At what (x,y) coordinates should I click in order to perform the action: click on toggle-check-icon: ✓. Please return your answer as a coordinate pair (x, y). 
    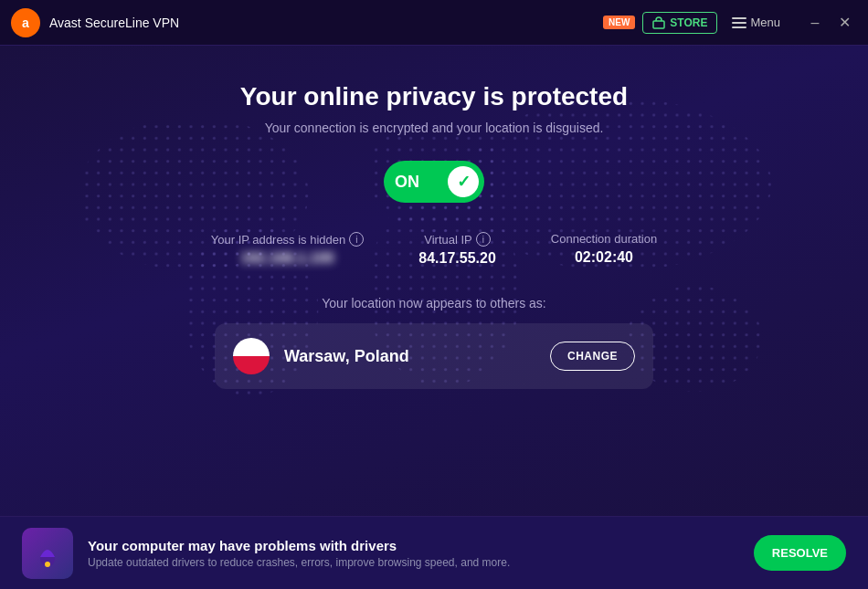
    Looking at the image, I should click on (463, 182).